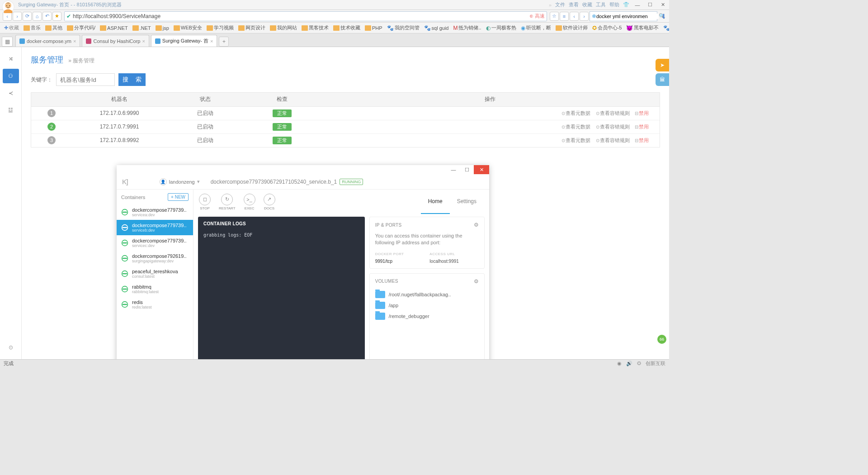 This screenshot has height=475, width=868. What do you see at coordinates (623, 16) in the screenshot?
I see `browser-search: ❄ 🔍` at bounding box center [623, 16].